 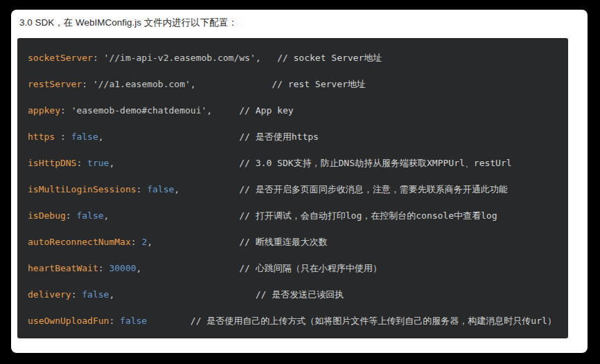 What do you see at coordinates (279, 137) in the screenshot?
I see `code-comment: // 是否使用https` at bounding box center [279, 137].